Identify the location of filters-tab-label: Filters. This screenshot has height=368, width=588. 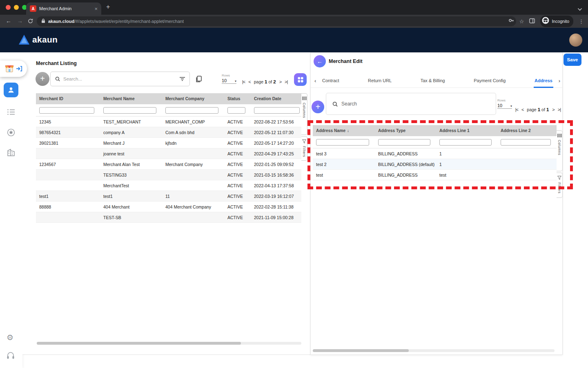
(304, 151).